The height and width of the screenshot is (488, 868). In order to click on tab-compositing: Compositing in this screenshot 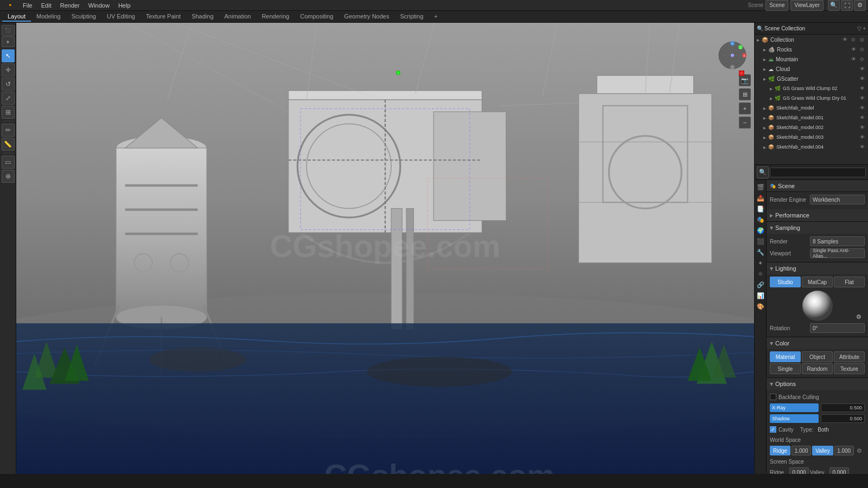, I will do `click(317, 17)`.